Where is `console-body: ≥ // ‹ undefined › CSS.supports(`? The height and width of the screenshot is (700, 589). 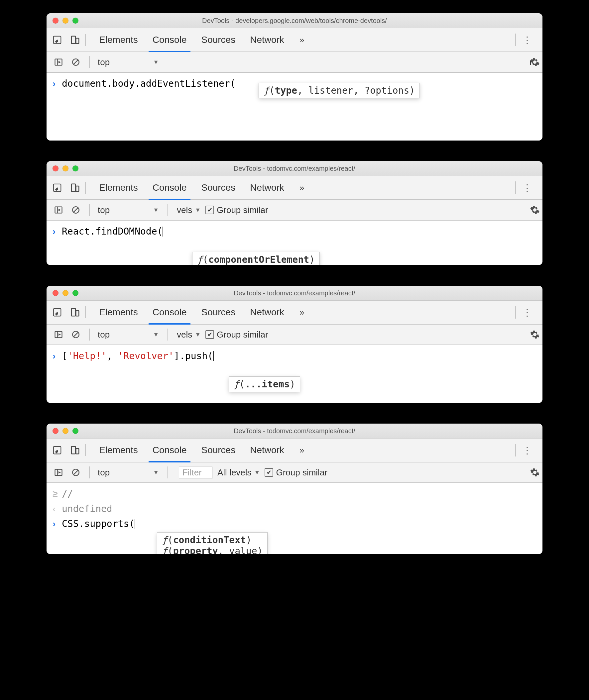 console-body: ≥ // ‹ undefined › CSS.supports( is located at coordinates (294, 518).